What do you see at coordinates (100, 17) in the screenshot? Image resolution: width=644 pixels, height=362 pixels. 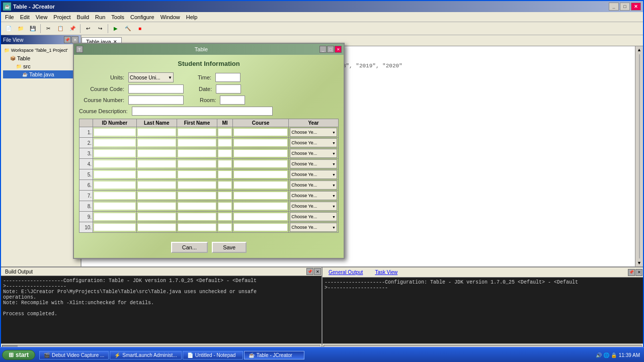 I see `menu-run: Run` at bounding box center [100, 17].